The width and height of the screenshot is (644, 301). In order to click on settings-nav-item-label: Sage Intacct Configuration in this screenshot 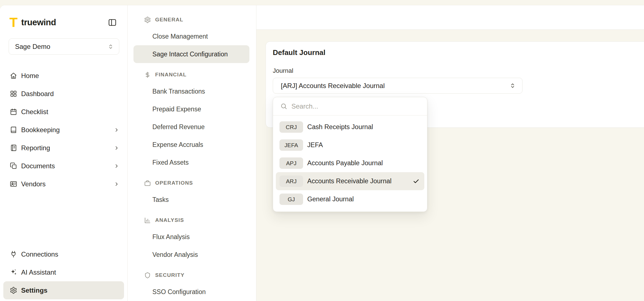, I will do `click(190, 54)`.